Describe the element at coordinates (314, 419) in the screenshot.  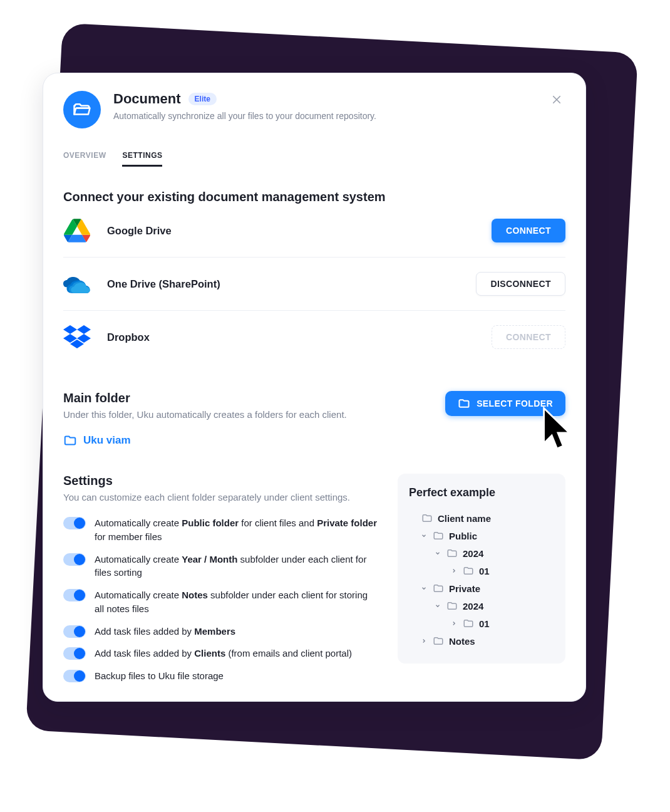
I see `main-folder-section: Main folder Under this folder, Uku autom…` at that location.